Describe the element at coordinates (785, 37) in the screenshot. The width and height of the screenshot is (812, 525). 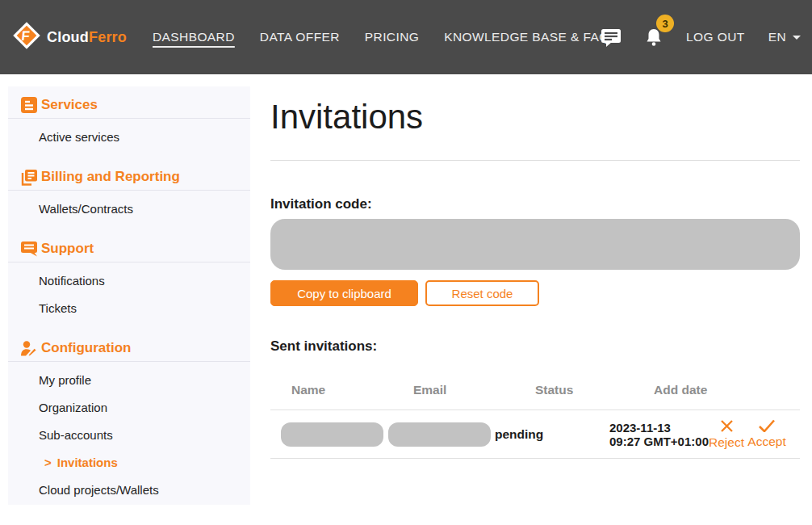
I see `language-selector: EN` at that location.